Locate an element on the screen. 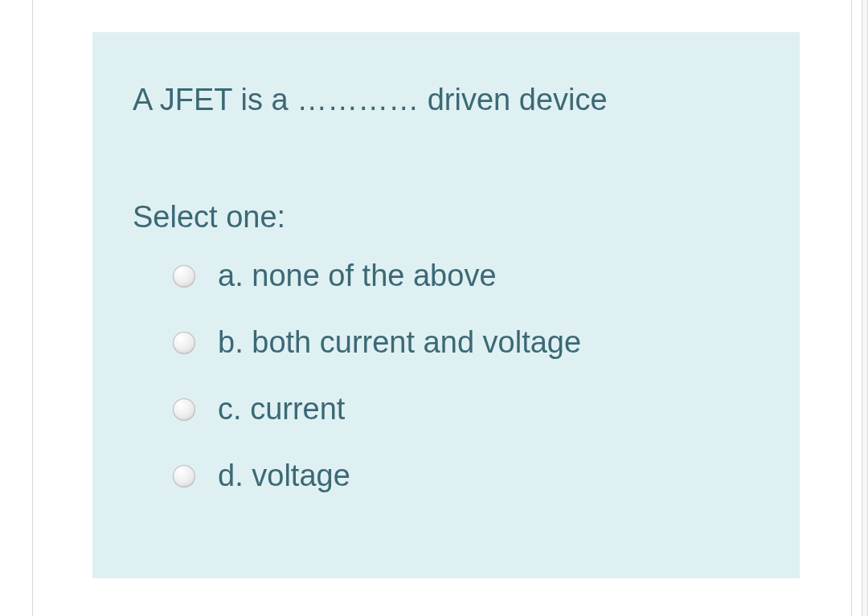 This screenshot has height=616, width=868. option-d: d. voltage is located at coordinates (466, 475).